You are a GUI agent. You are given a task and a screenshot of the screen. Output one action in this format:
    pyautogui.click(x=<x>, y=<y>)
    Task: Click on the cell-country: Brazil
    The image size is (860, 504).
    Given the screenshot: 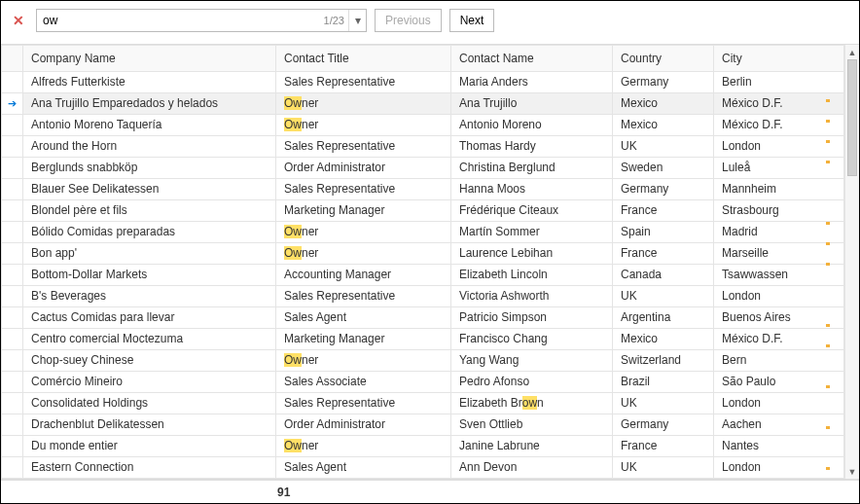 What is the action you would take?
    pyautogui.click(x=663, y=382)
    